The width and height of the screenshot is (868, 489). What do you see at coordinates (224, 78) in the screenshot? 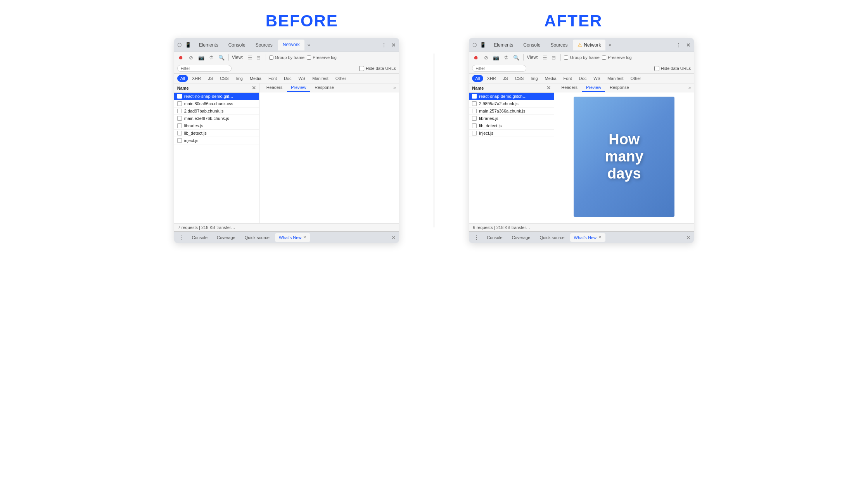
I see `before-type-css: CSS` at bounding box center [224, 78].